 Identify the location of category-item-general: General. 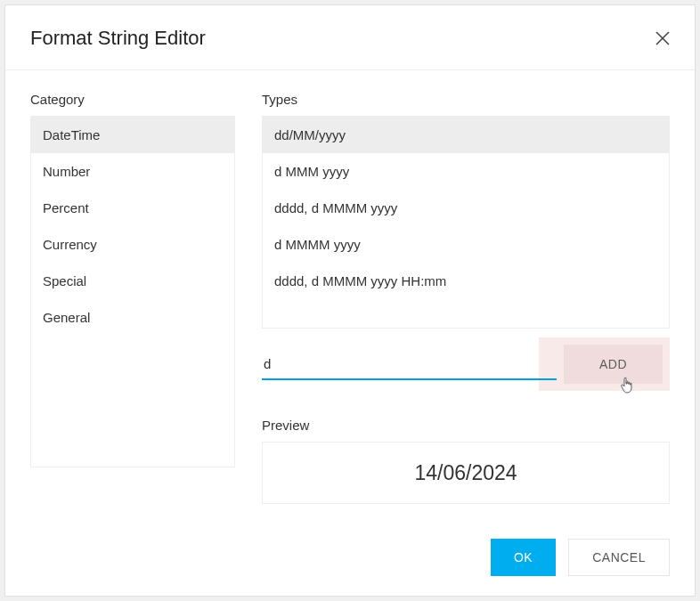
(133, 317).